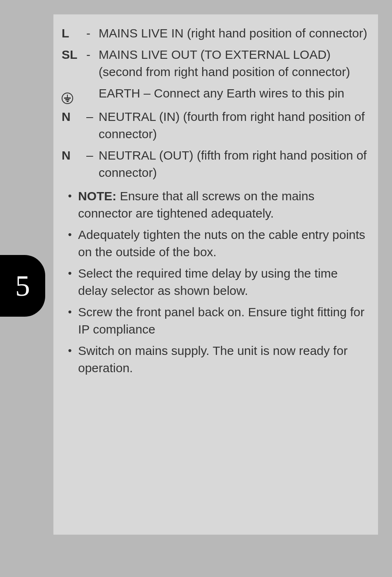 The width and height of the screenshot is (392, 577). What do you see at coordinates (233, 125) in the screenshot?
I see `def-desc: NEUTRAL (IN) (fourth from right hand pos…` at bounding box center [233, 125].